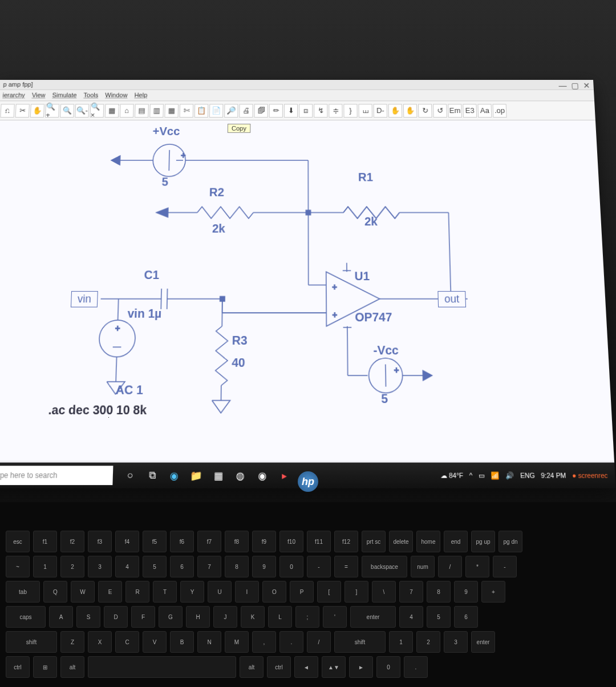  I want to click on toolbar-btn-1: ✂, so click(23, 111).